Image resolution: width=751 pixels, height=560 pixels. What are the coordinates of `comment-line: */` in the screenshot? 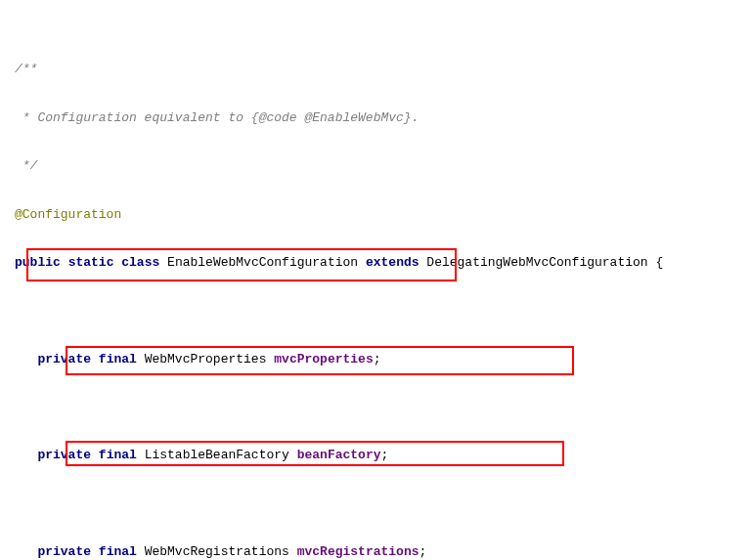 It's located at (376, 166).